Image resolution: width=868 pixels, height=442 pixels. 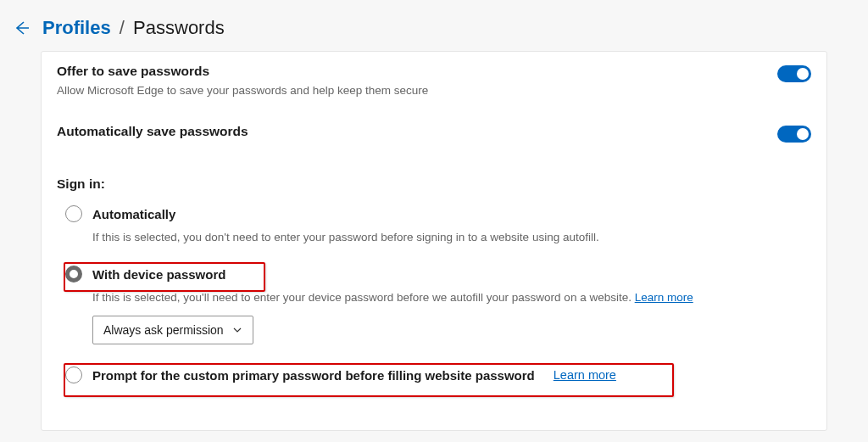 I want to click on sign-in-header: Sign in:, so click(x=434, y=175).